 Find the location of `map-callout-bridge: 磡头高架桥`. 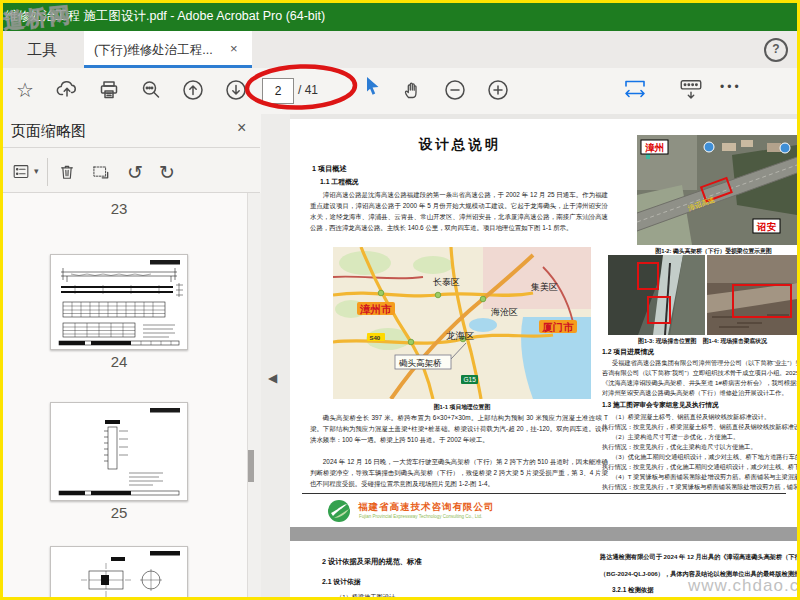

map-callout-bridge: 磡头高架桥 is located at coordinates (420, 363).